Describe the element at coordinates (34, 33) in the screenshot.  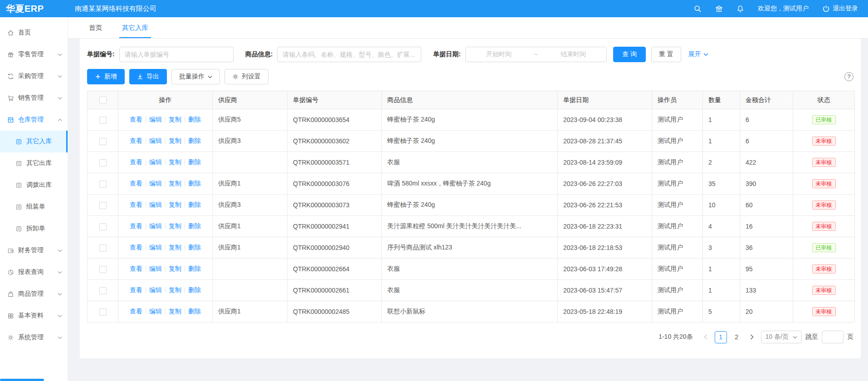
I see `sidebar-item-home: 首页` at that location.